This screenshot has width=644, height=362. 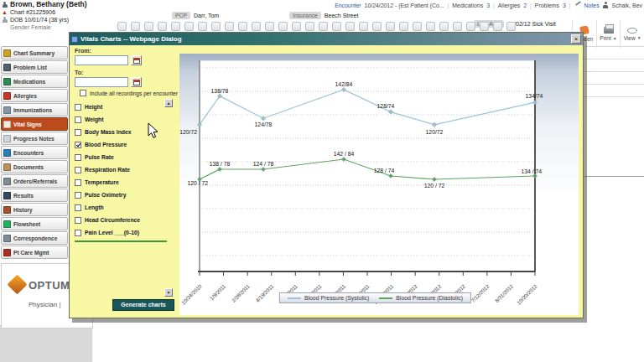 What do you see at coordinates (108, 132) in the screenshot?
I see `option-label: Body Mass Index` at bounding box center [108, 132].